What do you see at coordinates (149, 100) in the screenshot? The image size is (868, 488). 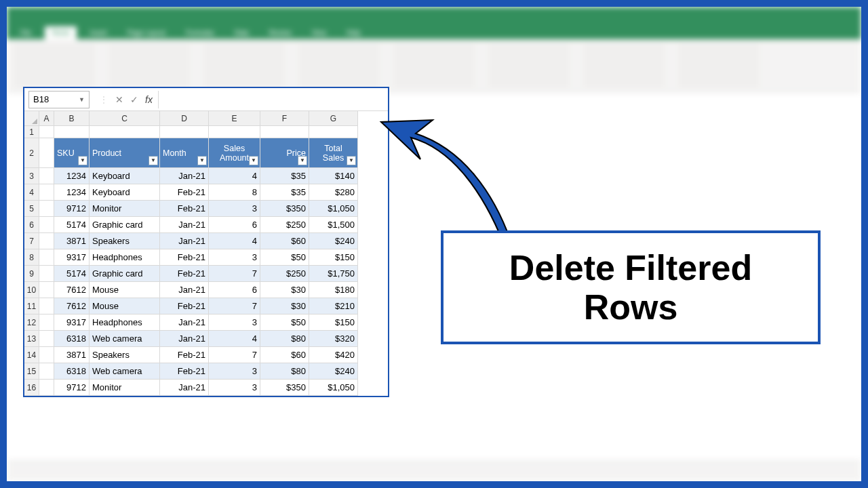 I see `fx-icon: fx` at bounding box center [149, 100].